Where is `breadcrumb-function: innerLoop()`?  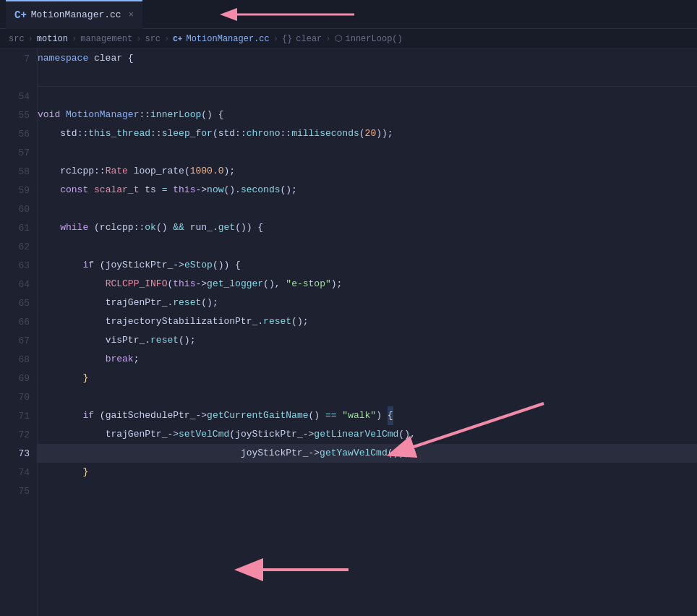 breadcrumb-function: innerLoop() is located at coordinates (375, 39).